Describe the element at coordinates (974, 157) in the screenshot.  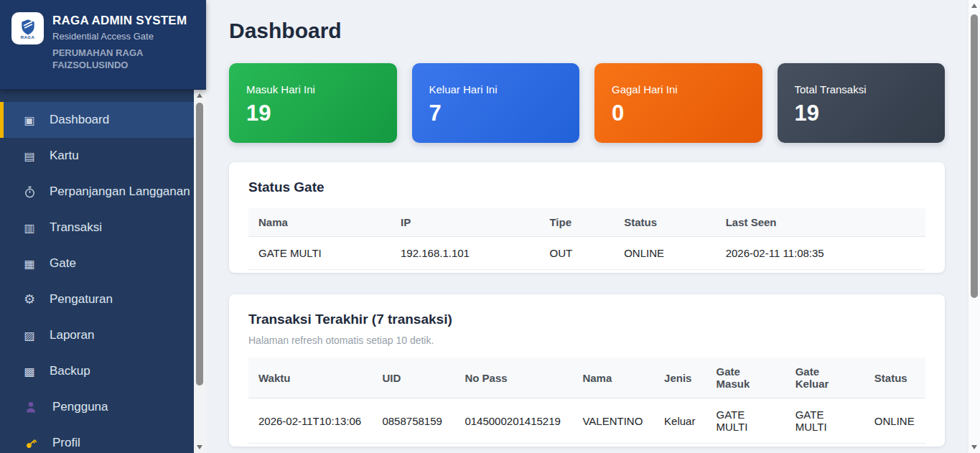
I see `main-scroll-thumb` at that location.